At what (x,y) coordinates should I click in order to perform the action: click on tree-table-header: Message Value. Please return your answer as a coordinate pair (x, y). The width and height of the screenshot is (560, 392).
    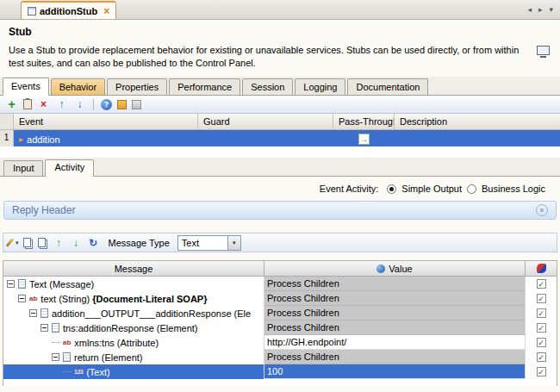
    Looking at the image, I should click on (280, 269).